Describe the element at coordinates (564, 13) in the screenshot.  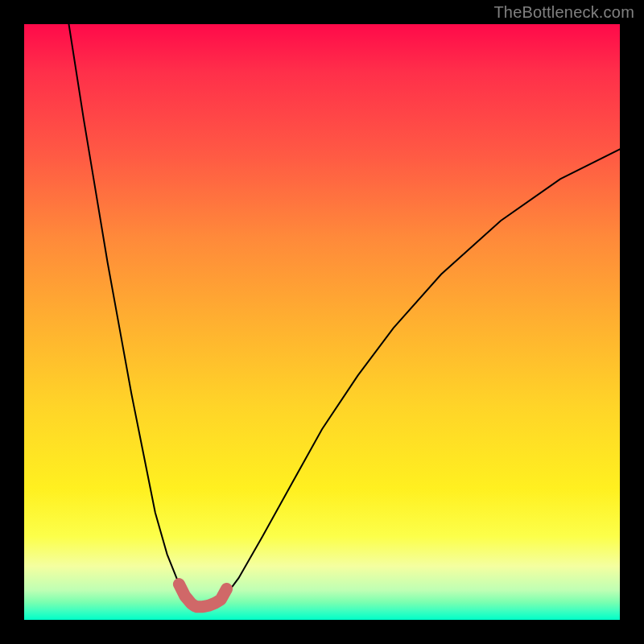
I see `watermark-text: TheBottleneck.com` at that location.